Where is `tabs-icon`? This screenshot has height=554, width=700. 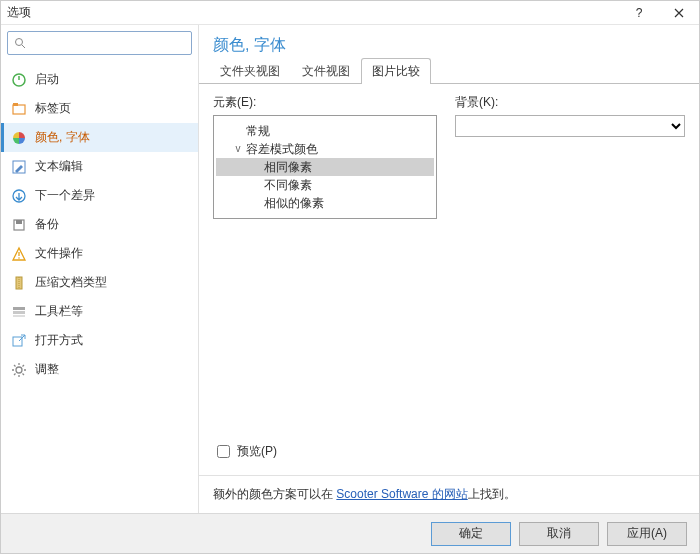
tabs-icon is located at coordinates (19, 109).